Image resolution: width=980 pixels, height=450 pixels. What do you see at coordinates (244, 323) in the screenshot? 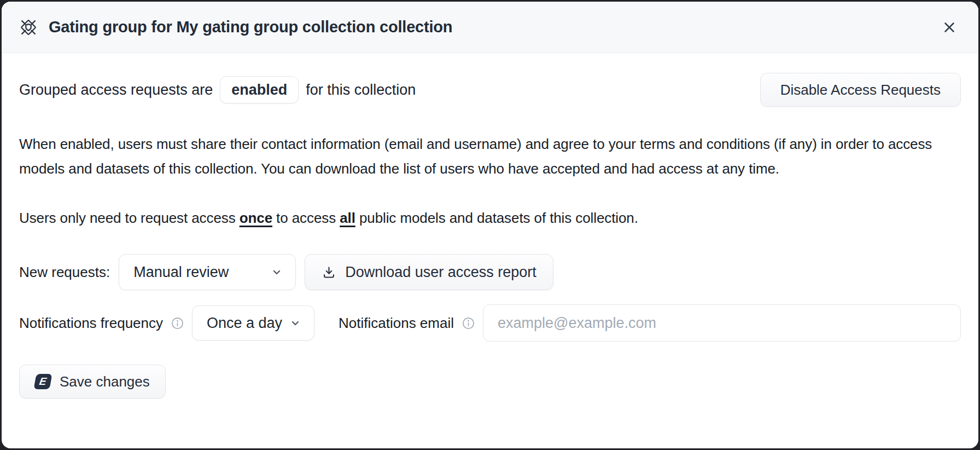
I see `frequency-selected-value: Once a day` at bounding box center [244, 323].